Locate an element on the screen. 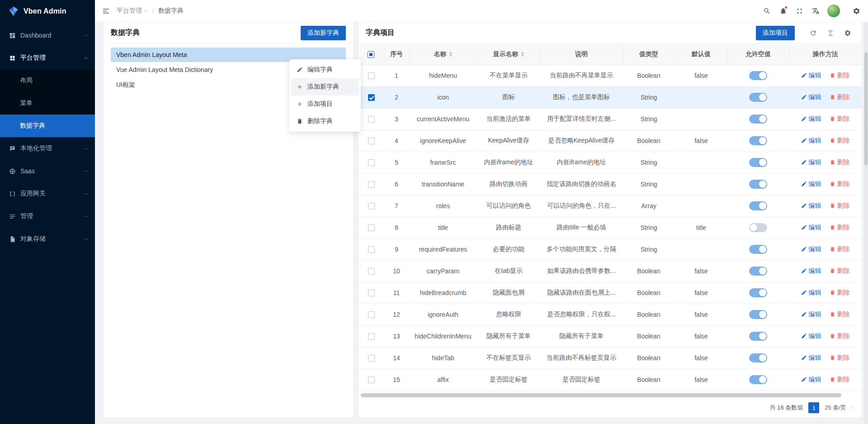  sidebar-subitem-layout: 布局 is located at coordinates (47, 81).